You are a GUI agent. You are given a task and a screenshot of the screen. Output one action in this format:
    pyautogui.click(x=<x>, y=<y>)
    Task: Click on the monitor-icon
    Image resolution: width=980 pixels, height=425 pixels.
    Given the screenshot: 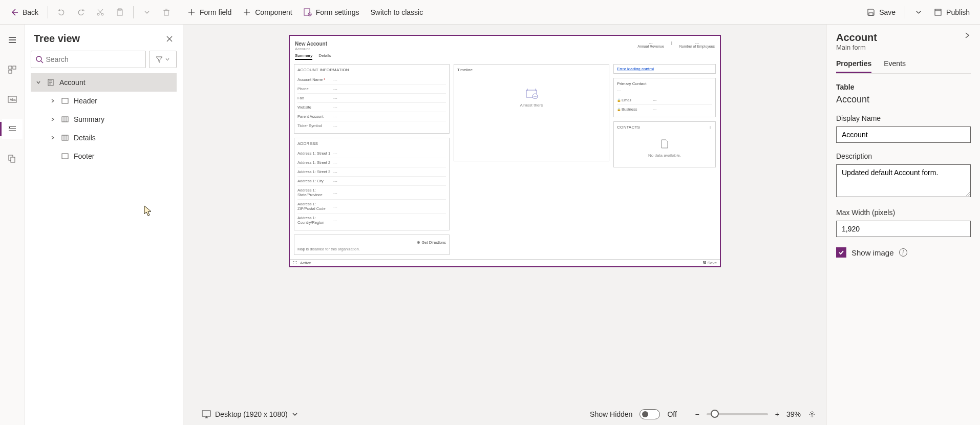 What is the action you would take?
    pyautogui.click(x=206, y=414)
    